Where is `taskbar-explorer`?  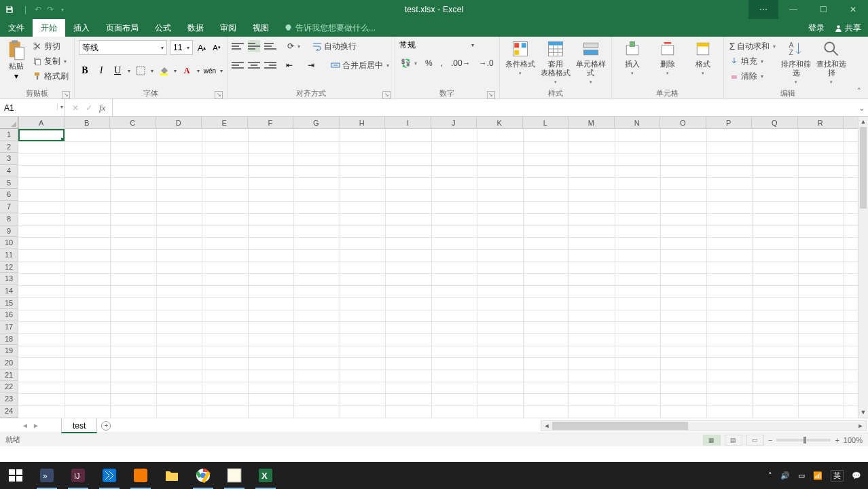 taskbar-explorer is located at coordinates (172, 475).